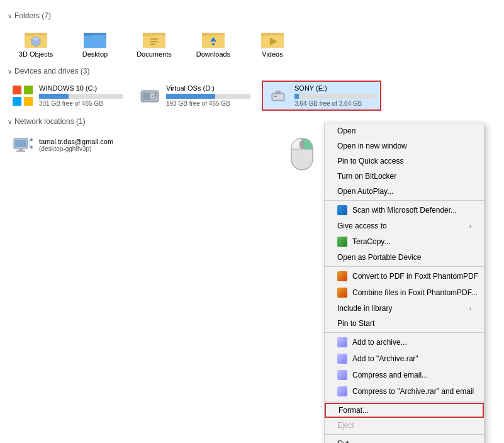 This screenshot has height=443, width=504. I want to click on context-menu-item-autoplay: Open AutoPlay..., so click(404, 191).